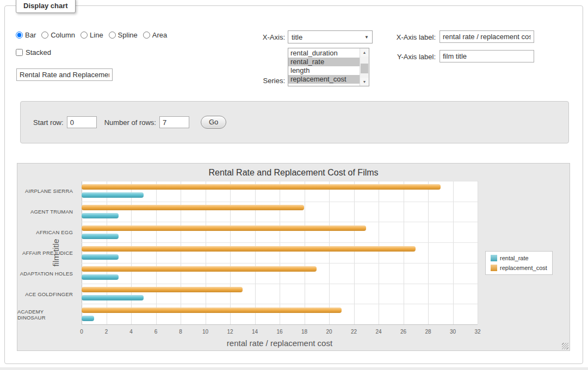 Image resolution: width=588 pixels, height=370 pixels. I want to click on chart-type-label: Area, so click(160, 35).